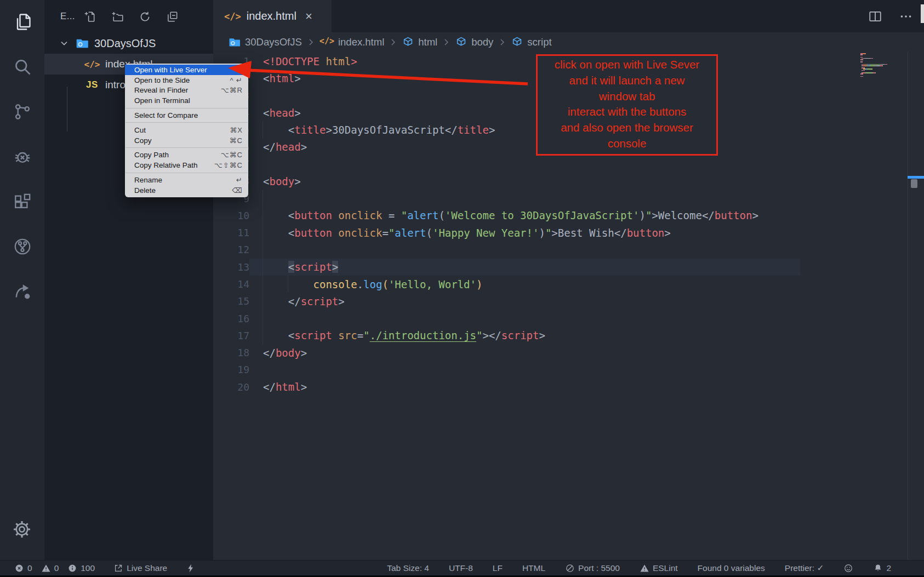 The width and height of the screenshot is (924, 577). I want to click on error-icon, so click(19, 568).